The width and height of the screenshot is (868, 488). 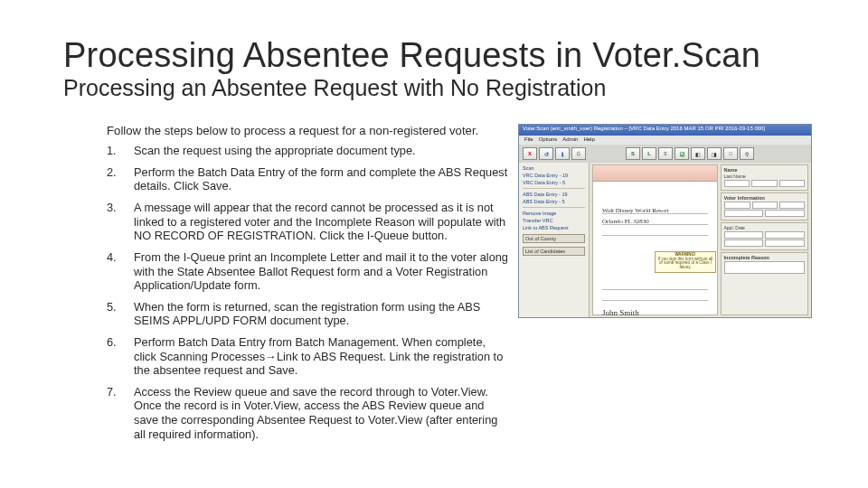 What do you see at coordinates (553, 183) in the screenshot?
I see `sidebar-item-vrc5: VRC Data Entry - 5` at bounding box center [553, 183].